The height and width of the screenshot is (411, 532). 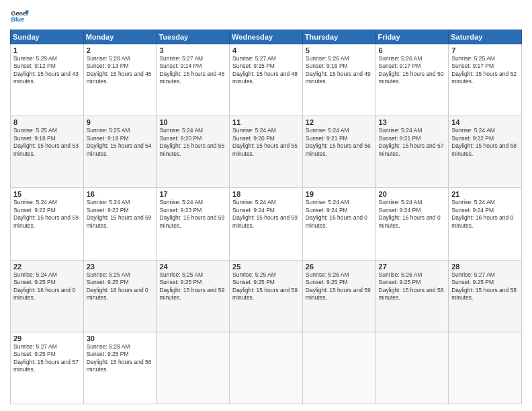 I want to click on day-info: Sunrise: 5:27 AMSunset: 9:15 PMDaylight:…, so click(x=266, y=71).